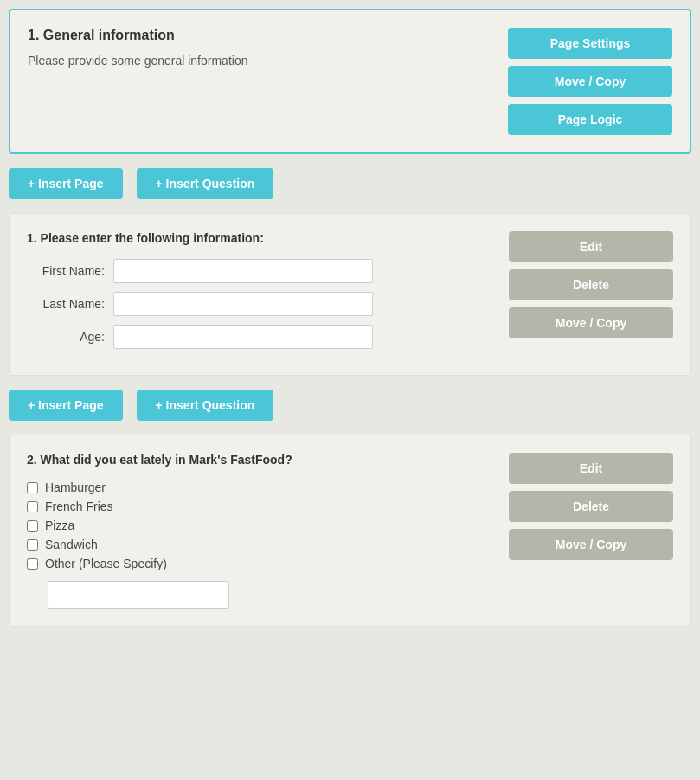  What do you see at coordinates (243, 304) in the screenshot?
I see `last-name-input` at bounding box center [243, 304].